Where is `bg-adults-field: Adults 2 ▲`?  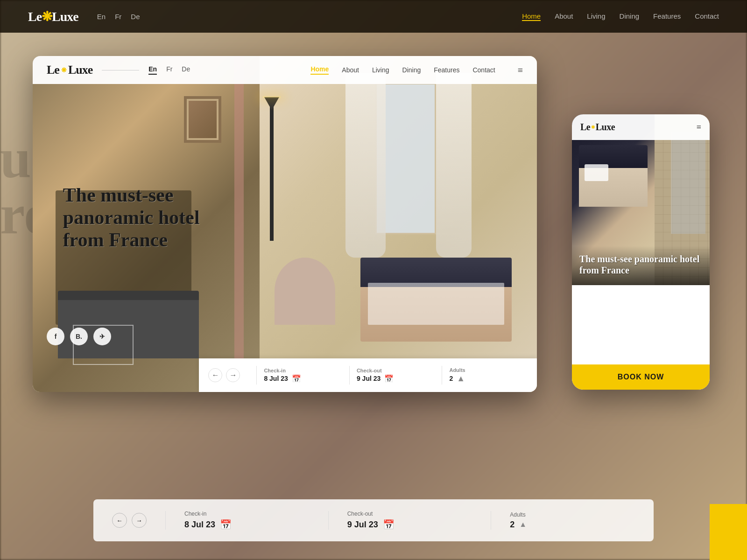 bg-adults-field: Adults 2 ▲ is located at coordinates (572, 521).